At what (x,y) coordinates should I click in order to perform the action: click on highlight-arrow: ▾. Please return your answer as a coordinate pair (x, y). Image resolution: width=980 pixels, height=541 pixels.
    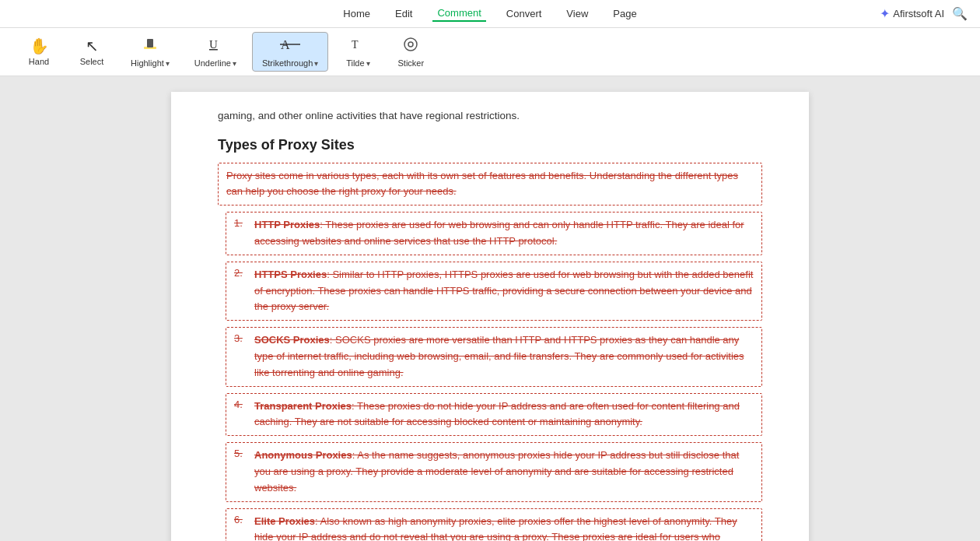
    Looking at the image, I should click on (168, 64).